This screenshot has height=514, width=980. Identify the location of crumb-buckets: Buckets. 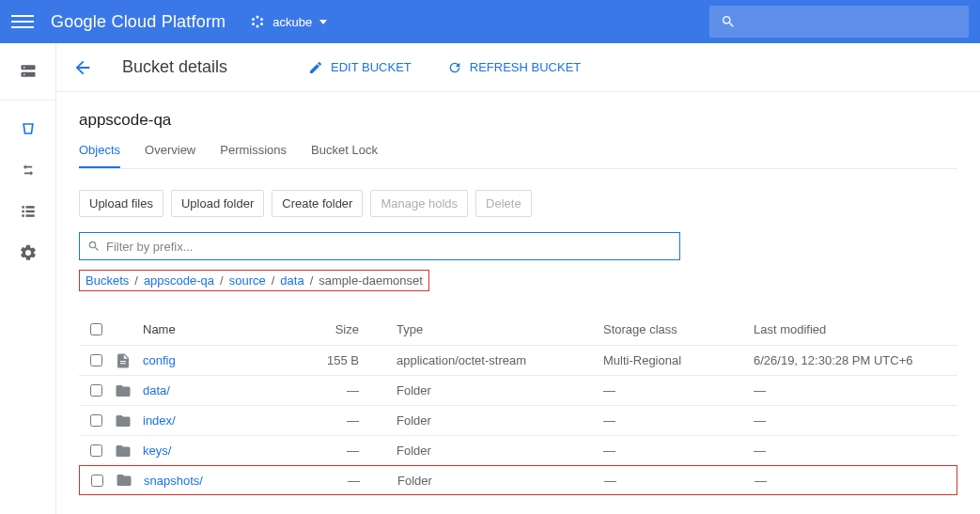
(107, 280).